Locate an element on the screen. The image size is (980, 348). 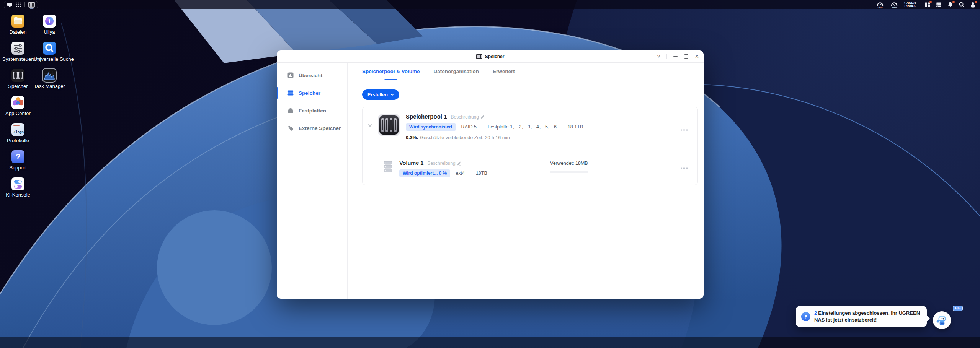
sidebar-item-festplatten: Festplatten is located at coordinates (312, 111).